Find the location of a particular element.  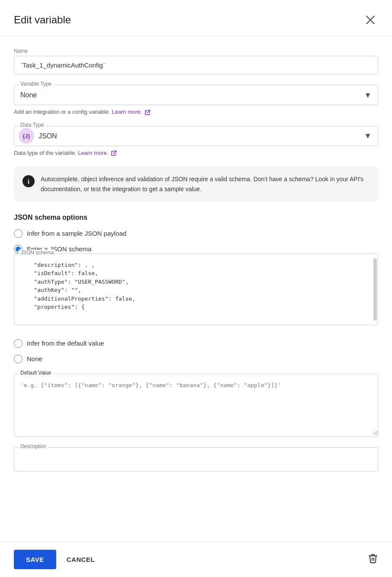

variable-type-label: Variable Type is located at coordinates (36, 84).